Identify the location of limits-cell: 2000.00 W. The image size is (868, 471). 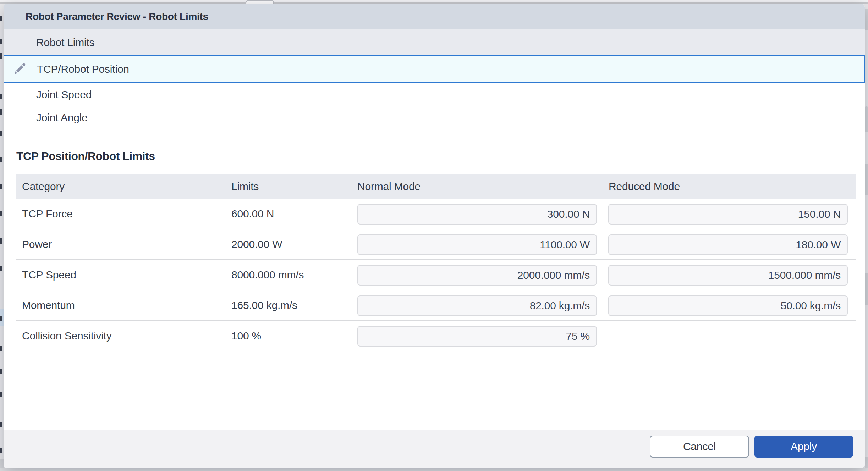
(257, 244).